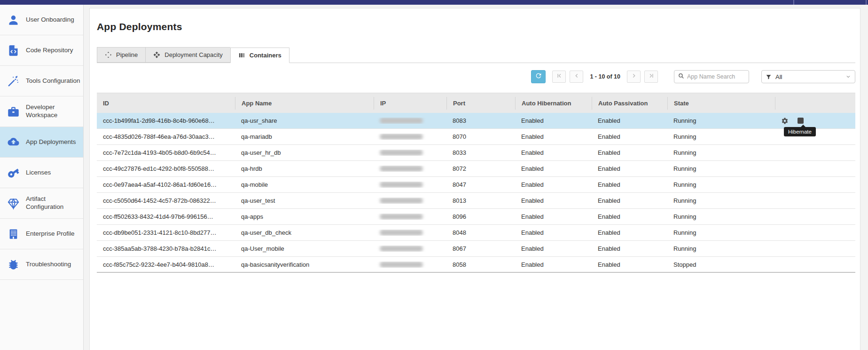 Image resolution: width=868 pixels, height=350 pixels. Describe the element at coordinates (808, 77) in the screenshot. I see `state-filter-dropdown: All` at that location.